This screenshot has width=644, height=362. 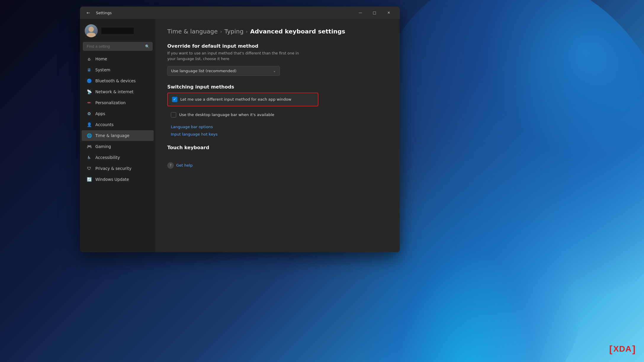 What do you see at coordinates (622, 349) in the screenshot?
I see `xda-watermark: [ XDA ]` at bounding box center [622, 349].